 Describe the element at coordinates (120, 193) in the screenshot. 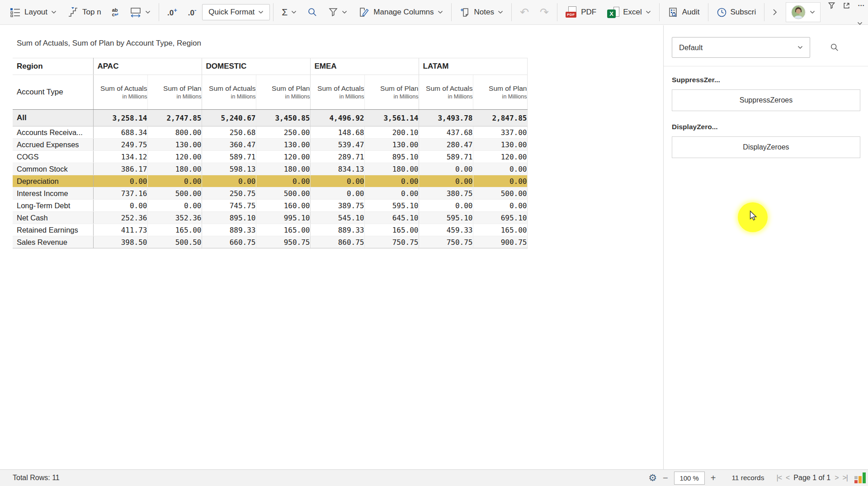

I see `value-cell: 737.16` at that location.